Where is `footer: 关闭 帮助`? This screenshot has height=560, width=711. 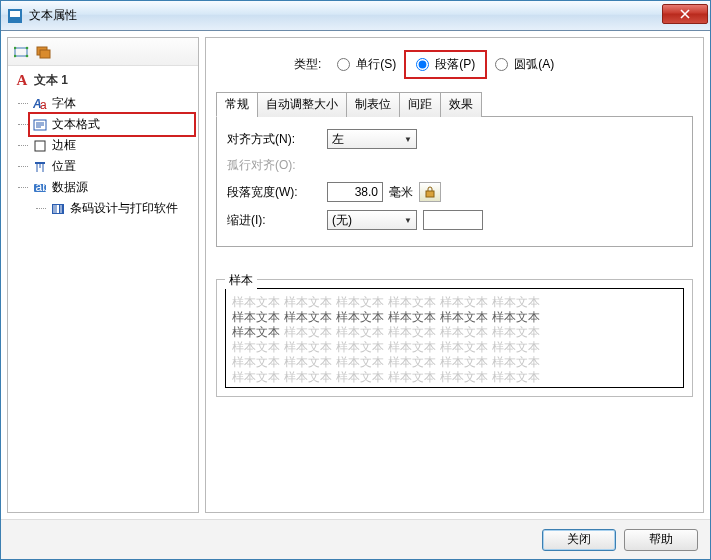
footer: 关闭 帮助 is located at coordinates (356, 539).